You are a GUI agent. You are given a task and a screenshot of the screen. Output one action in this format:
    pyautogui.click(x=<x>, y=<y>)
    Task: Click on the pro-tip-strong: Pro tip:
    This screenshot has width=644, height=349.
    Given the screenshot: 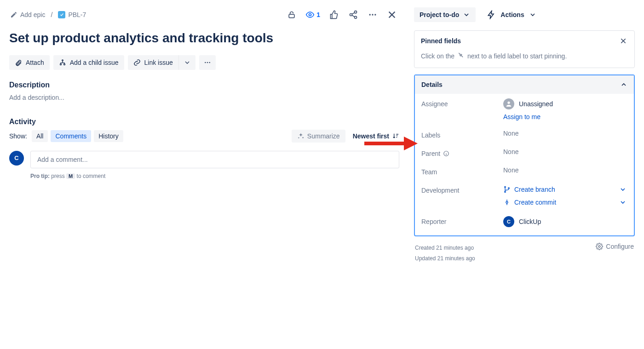 What is the action you would take?
    pyautogui.click(x=40, y=176)
    